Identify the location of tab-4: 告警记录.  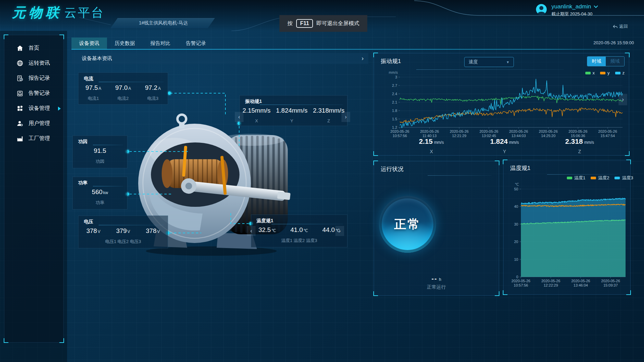
(196, 44).